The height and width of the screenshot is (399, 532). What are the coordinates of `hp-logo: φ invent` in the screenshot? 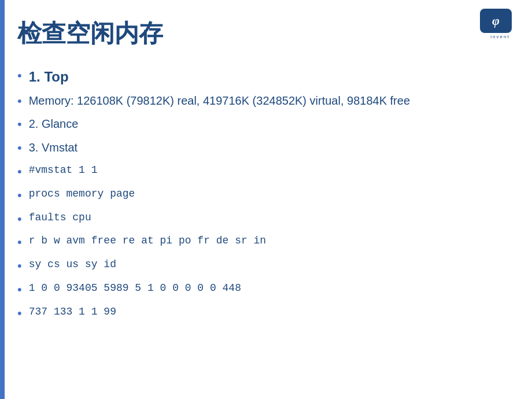 It's located at (500, 23).